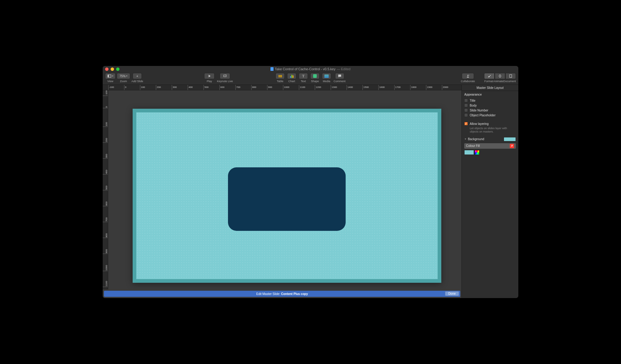 This screenshot has width=621, height=364. I want to click on ruler-tick: 300, so click(105, 156).